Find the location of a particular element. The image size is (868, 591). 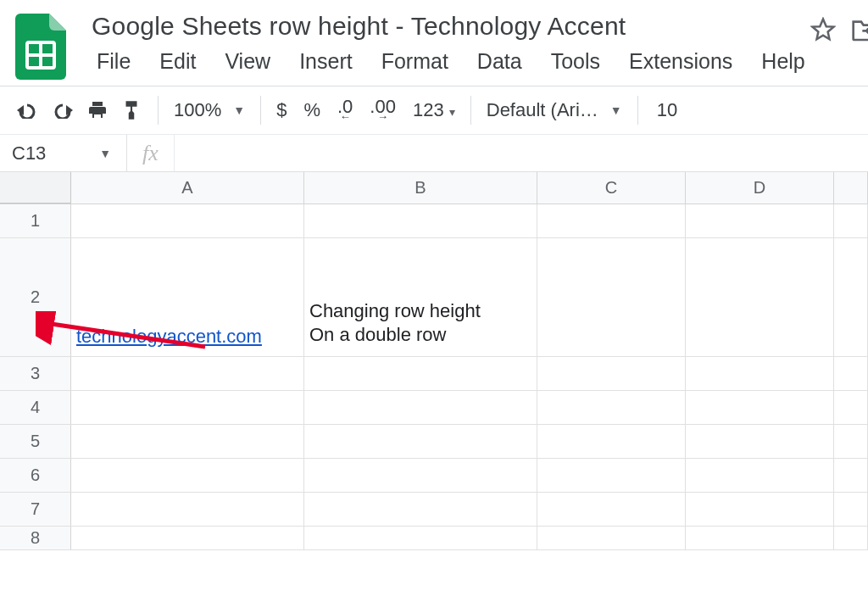

cell-A4 is located at coordinates (188, 407).